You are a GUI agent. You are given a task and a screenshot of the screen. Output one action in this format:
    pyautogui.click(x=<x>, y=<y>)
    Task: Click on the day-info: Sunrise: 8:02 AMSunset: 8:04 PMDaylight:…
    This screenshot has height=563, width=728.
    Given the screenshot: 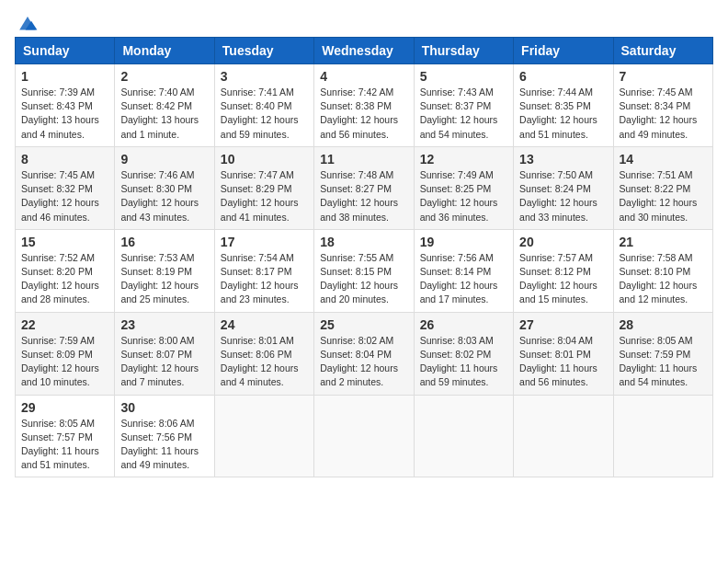 What is the action you would take?
    pyautogui.click(x=364, y=362)
    